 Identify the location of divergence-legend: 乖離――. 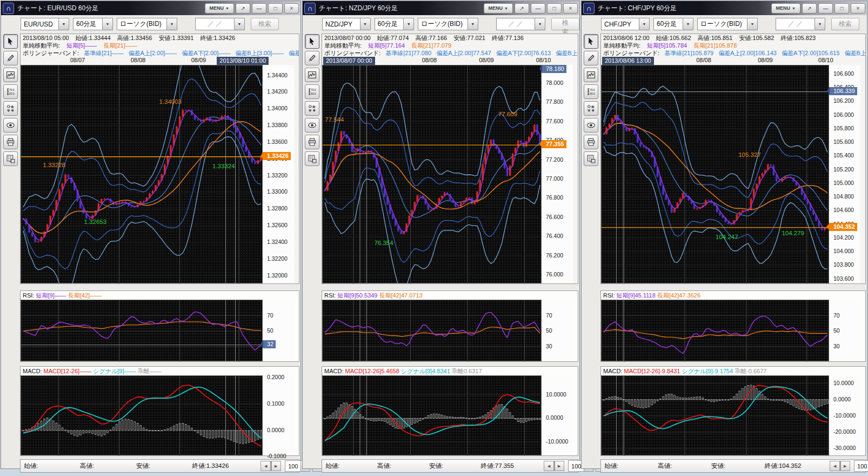
(150, 371).